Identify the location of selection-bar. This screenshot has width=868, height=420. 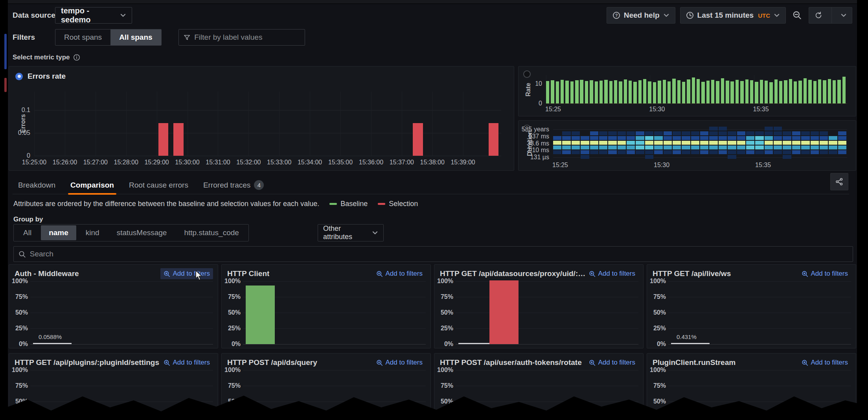
(504, 312).